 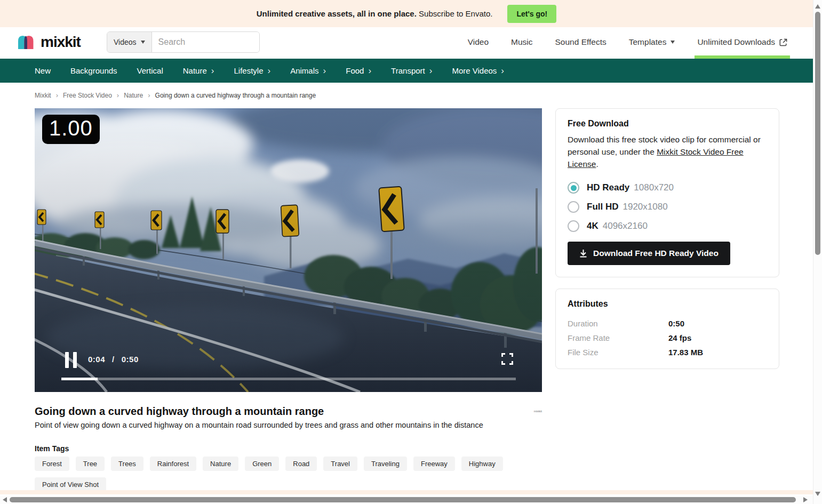 What do you see at coordinates (221, 464) in the screenshot?
I see `tag-nature: Nature` at bounding box center [221, 464].